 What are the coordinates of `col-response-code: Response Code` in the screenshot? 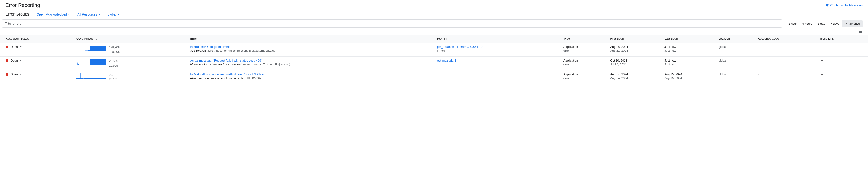 It's located at (786, 38).